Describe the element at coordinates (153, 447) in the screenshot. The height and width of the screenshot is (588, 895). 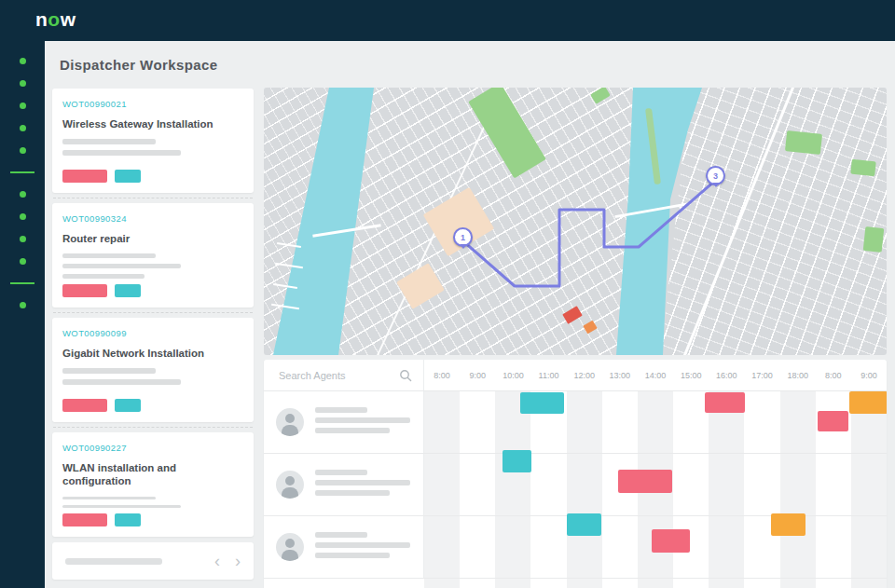
I see `workorder-number-link: WOT00990227` at that location.